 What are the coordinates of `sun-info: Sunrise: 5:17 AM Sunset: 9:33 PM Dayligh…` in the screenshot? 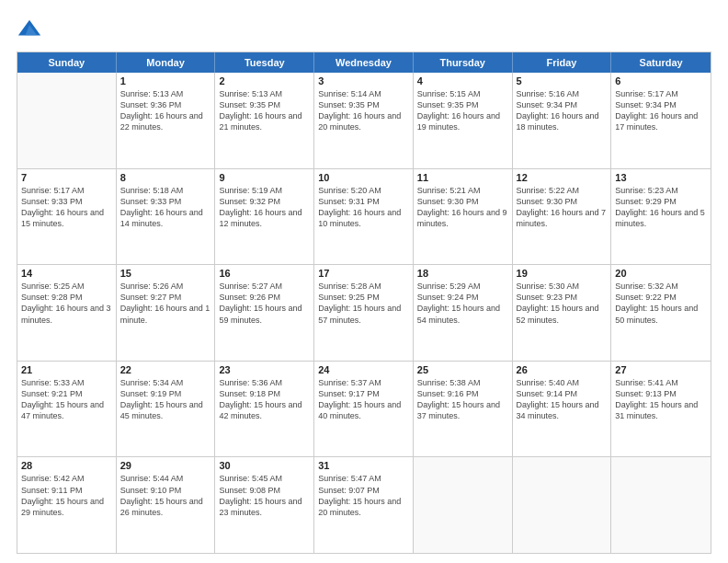 It's located at (66, 208).